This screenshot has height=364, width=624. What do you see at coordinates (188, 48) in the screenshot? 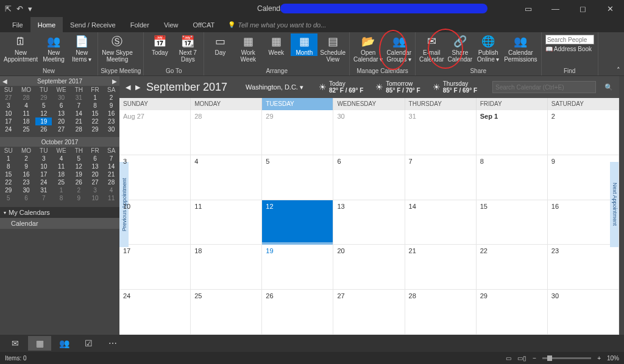
I see `ribbon-goto-1: 📆Next 7 Days` at bounding box center [188, 48].